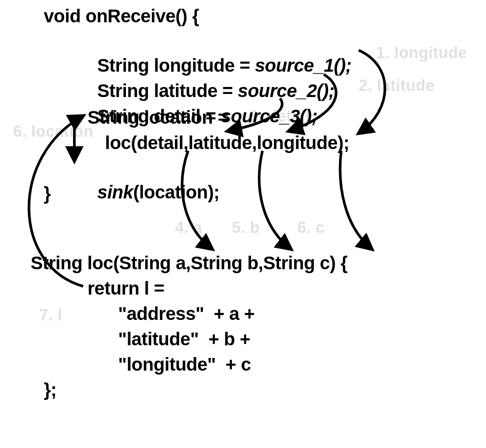  What do you see at coordinates (189, 263) in the screenshot?
I see `loc-signature: String loc(String a,String b,String c) {` at bounding box center [189, 263].